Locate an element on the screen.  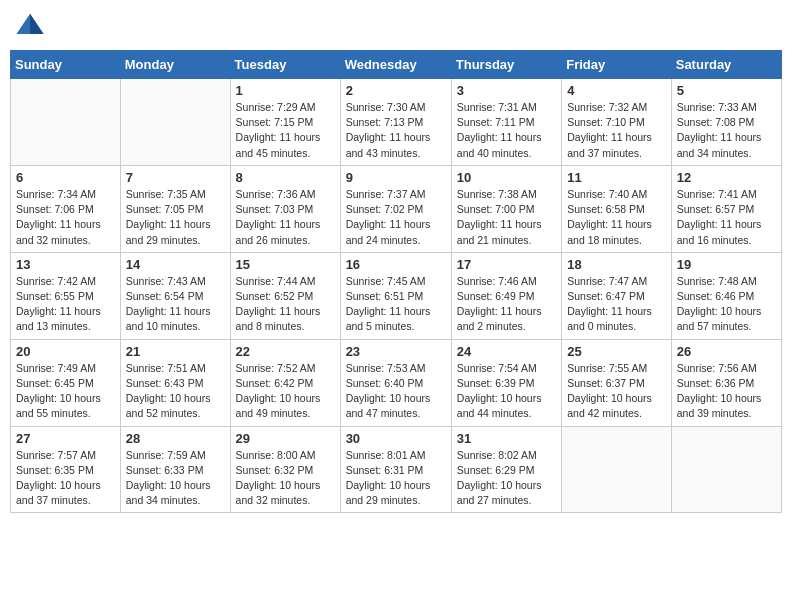
calendar-cell: 1Sunrise: 7:29 AMSunset: 7:15 PMDaylight… is located at coordinates (285, 122).